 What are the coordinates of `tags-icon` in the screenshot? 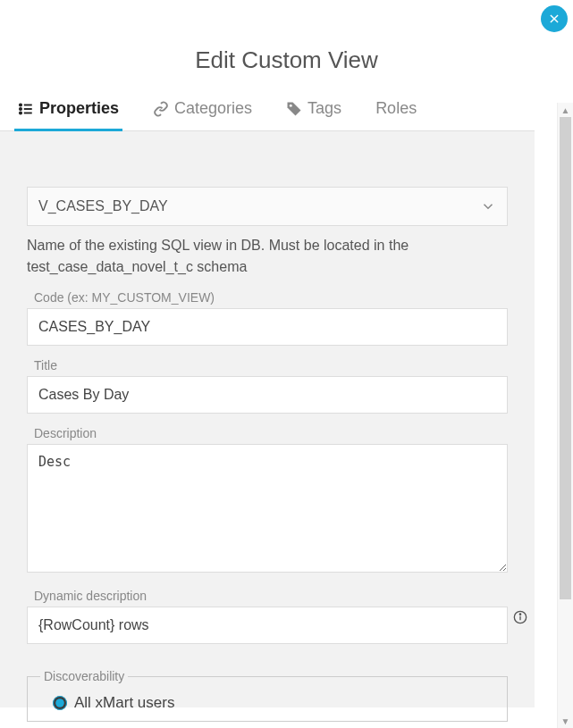 It's located at (294, 109).